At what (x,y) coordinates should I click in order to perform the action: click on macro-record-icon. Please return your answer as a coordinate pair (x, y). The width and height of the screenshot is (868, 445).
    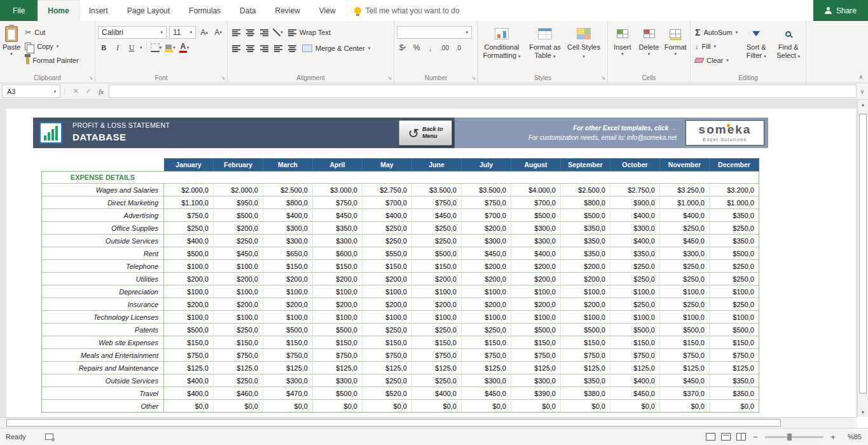
    Looking at the image, I should click on (50, 437).